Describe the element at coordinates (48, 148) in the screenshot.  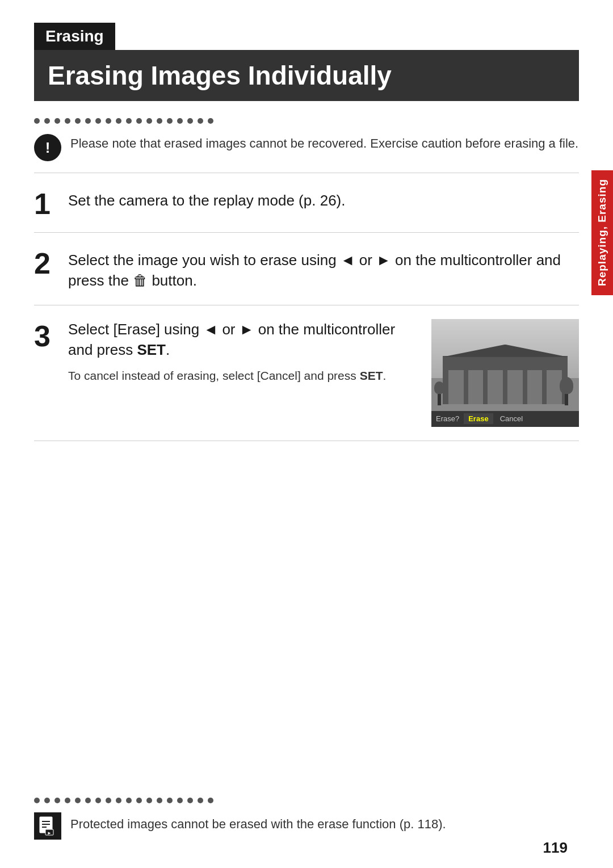
I see `exclamation-icon: !` at that location.